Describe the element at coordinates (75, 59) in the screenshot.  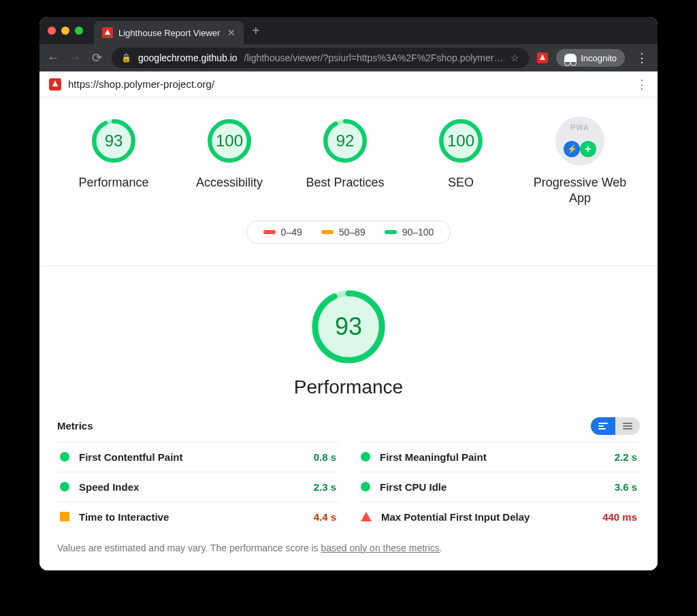
I see `forward-button: →` at that location.